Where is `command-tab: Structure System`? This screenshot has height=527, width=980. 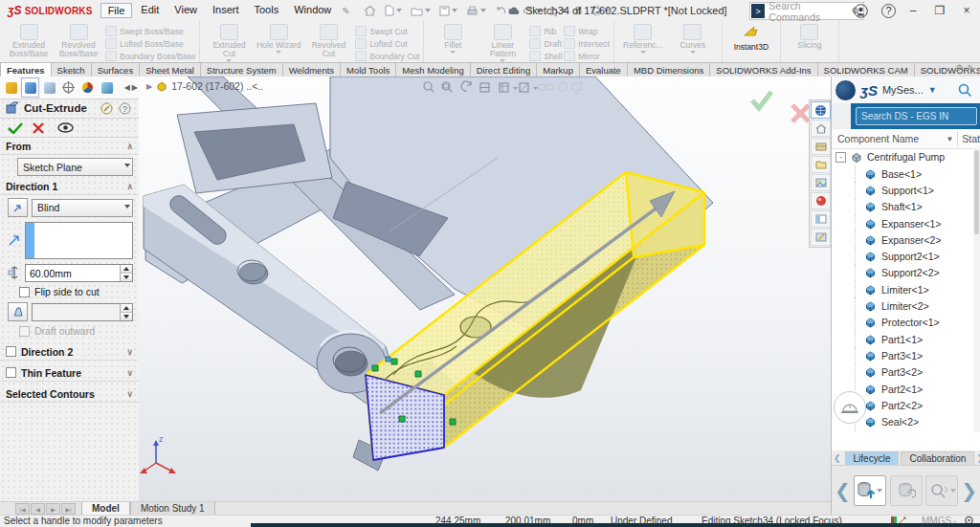 command-tab: Structure System is located at coordinates (241, 69).